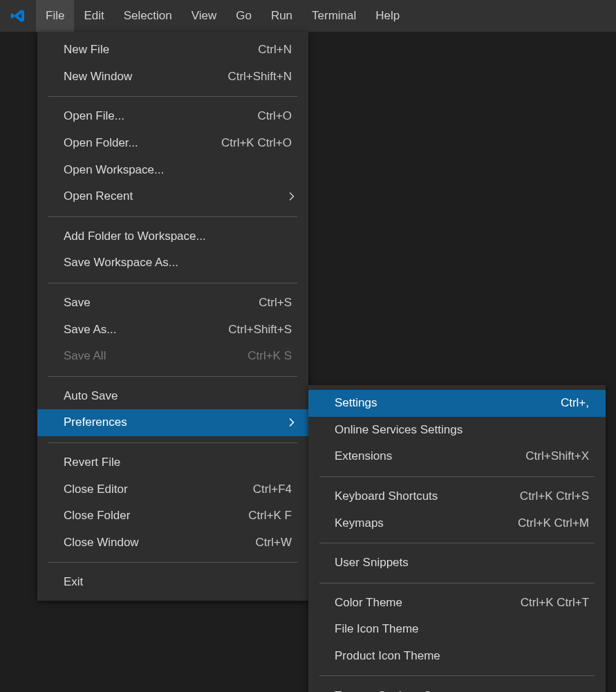  What do you see at coordinates (173, 170) in the screenshot?
I see `file-menu-item-open-workspace: Open Workspace...` at bounding box center [173, 170].